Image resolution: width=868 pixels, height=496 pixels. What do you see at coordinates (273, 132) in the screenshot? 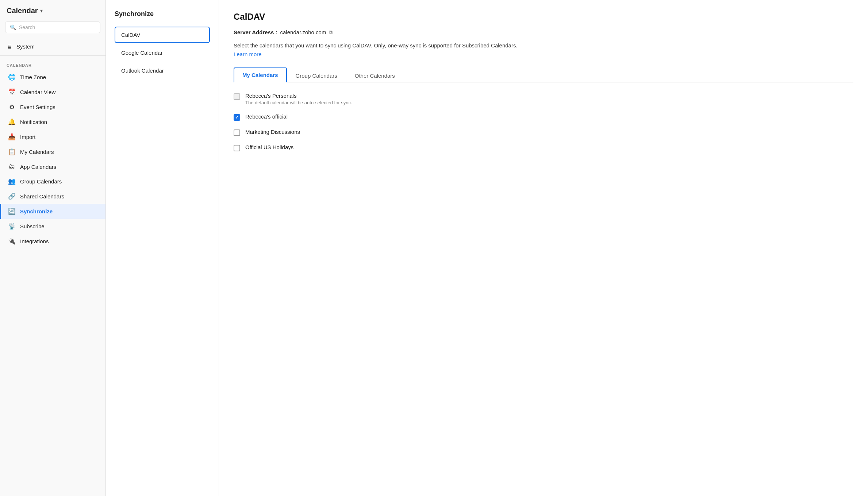
I see `calendar-name-marketing-discussions: Marketing Discussions` at bounding box center [273, 132].